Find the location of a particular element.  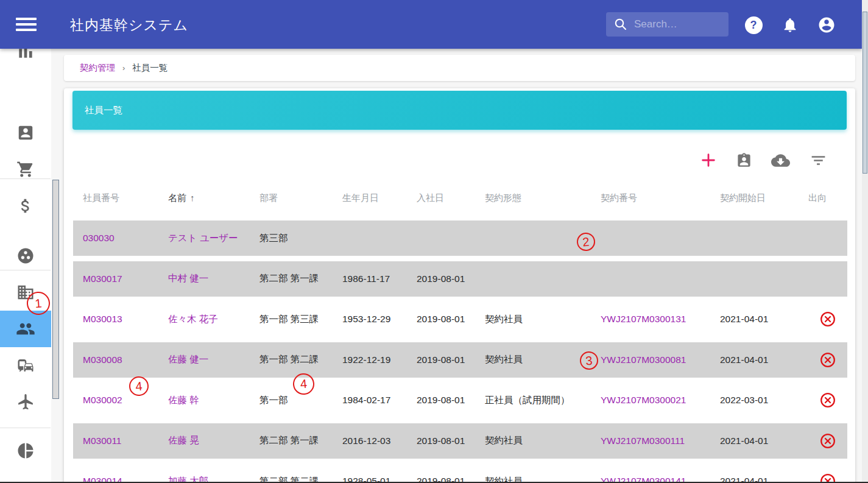

department-cell: 第一部 第三課 is located at coordinates (291, 319).